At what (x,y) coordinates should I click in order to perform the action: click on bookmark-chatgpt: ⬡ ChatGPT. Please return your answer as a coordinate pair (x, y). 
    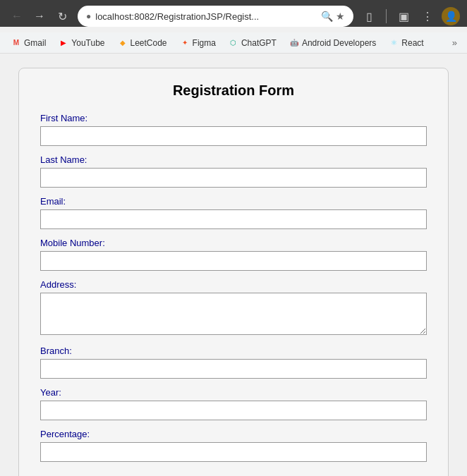
    Looking at the image, I should click on (253, 43).